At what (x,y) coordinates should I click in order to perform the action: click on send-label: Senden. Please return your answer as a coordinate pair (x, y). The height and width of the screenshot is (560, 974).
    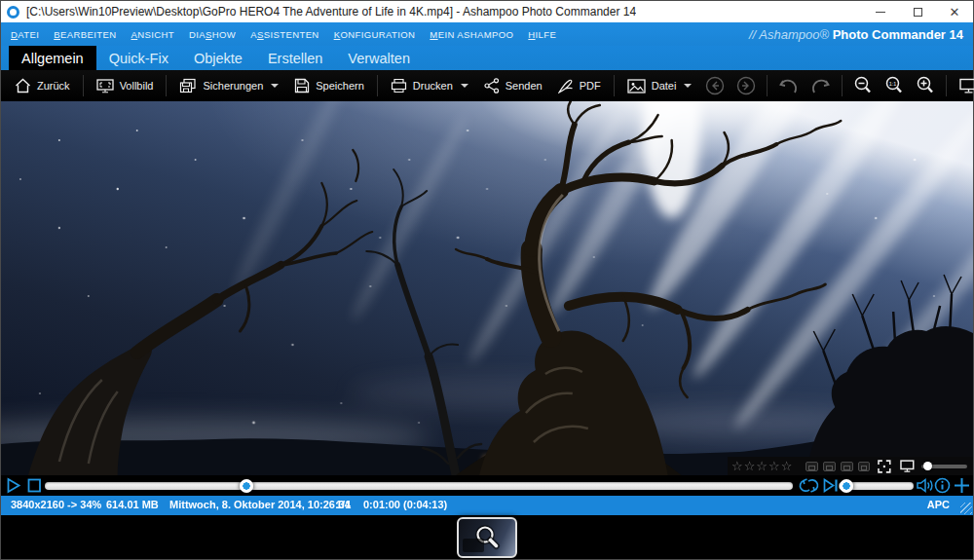
    Looking at the image, I should click on (524, 86).